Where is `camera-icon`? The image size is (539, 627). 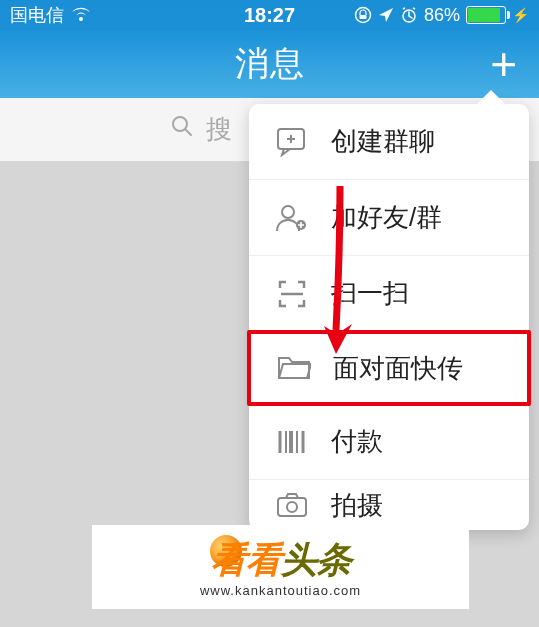 camera-icon is located at coordinates (292, 505).